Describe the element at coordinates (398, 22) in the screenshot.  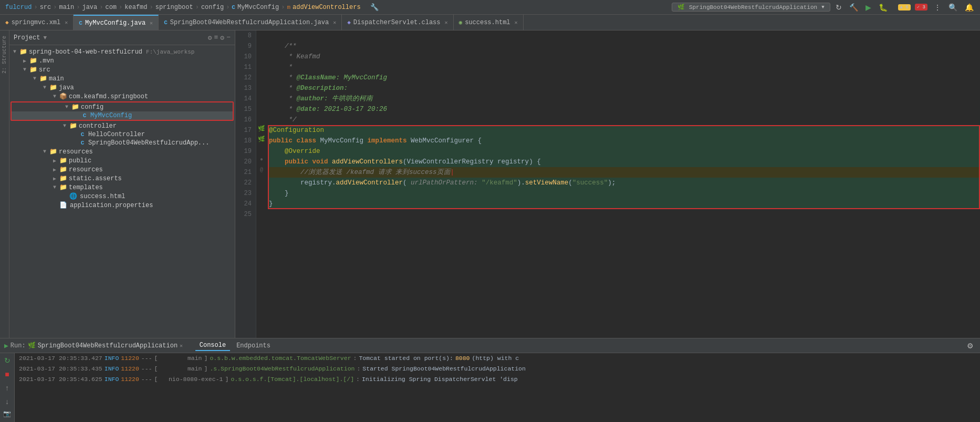
I see `tab-dispatcher-class: ◈ DispatcherServlet.class ✕` at that location.